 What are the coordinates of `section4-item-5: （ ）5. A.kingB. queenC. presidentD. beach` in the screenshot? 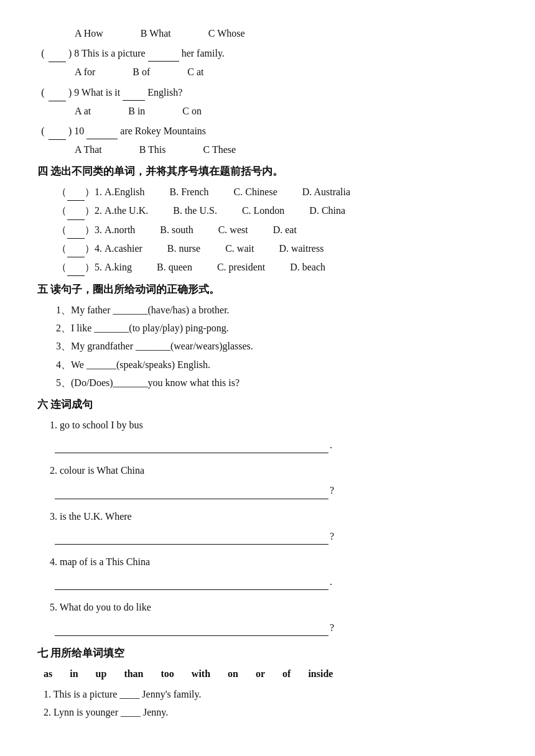 It's located at (268, 267).